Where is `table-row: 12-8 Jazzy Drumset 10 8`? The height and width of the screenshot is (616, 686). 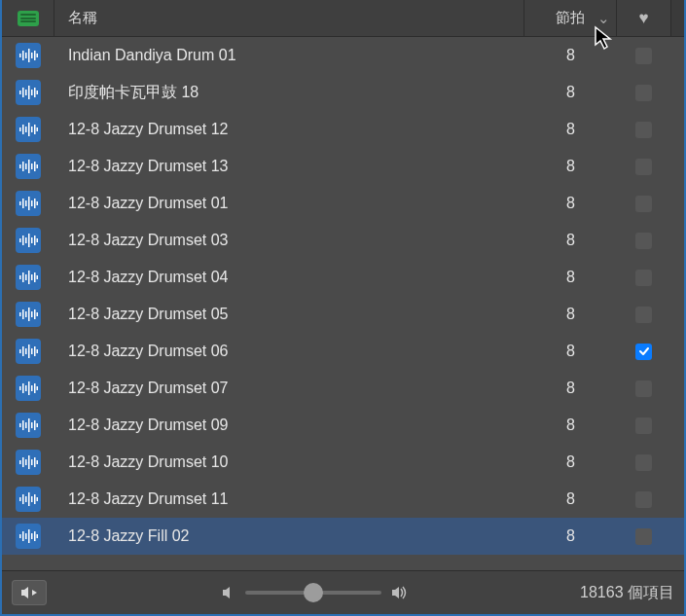 table-row: 12-8 Jazzy Drumset 10 8 is located at coordinates (343, 462).